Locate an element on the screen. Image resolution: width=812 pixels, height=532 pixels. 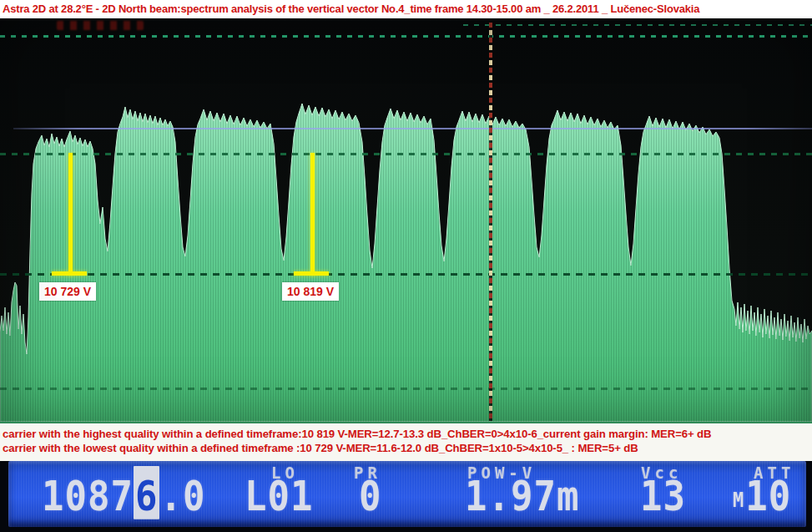
selected-digit: 6 is located at coordinates (147, 493).